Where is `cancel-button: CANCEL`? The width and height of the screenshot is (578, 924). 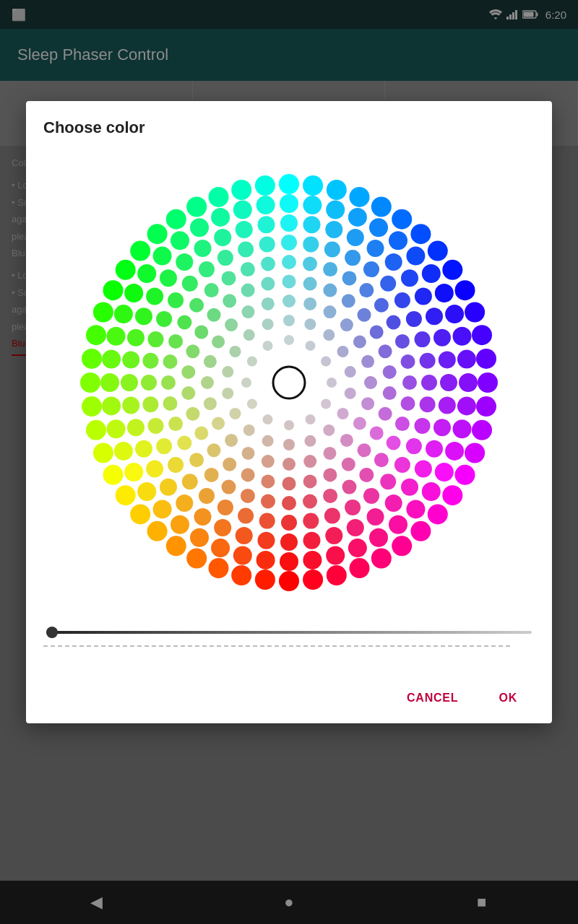 cancel-button: CANCEL is located at coordinates (432, 698).